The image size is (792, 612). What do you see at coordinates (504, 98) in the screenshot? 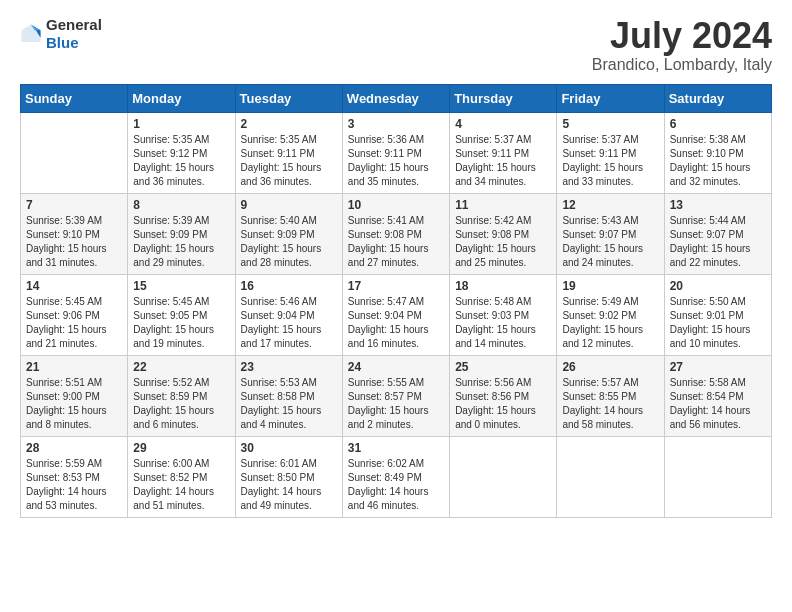
I see `weekday-header: Thursday` at bounding box center [504, 98].